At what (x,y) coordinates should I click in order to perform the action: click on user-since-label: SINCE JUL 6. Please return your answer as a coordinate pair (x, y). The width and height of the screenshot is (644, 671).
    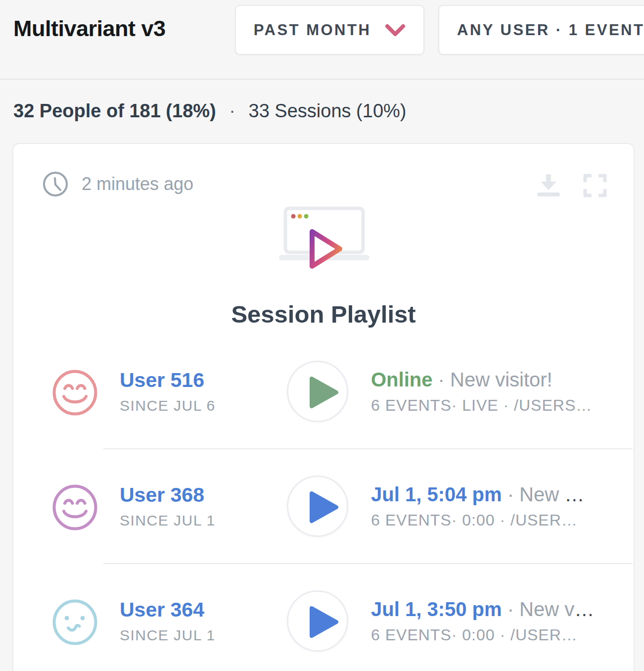
    Looking at the image, I should click on (168, 406).